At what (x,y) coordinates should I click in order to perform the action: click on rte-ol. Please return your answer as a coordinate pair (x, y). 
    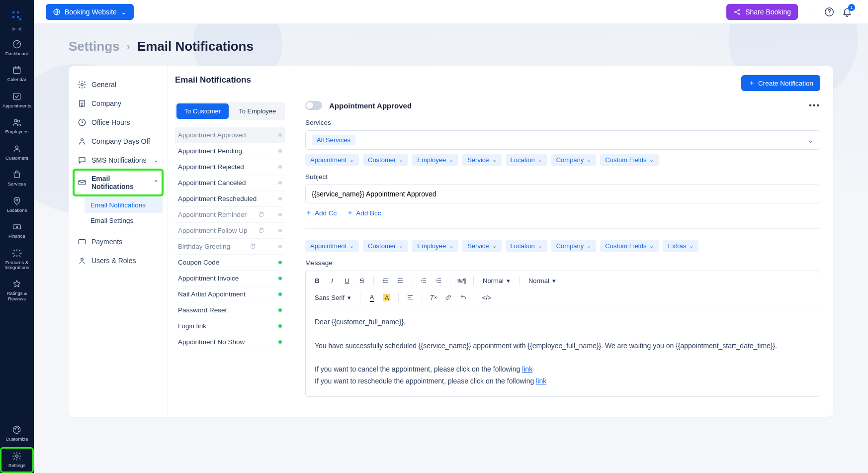
    Looking at the image, I should click on (385, 281).